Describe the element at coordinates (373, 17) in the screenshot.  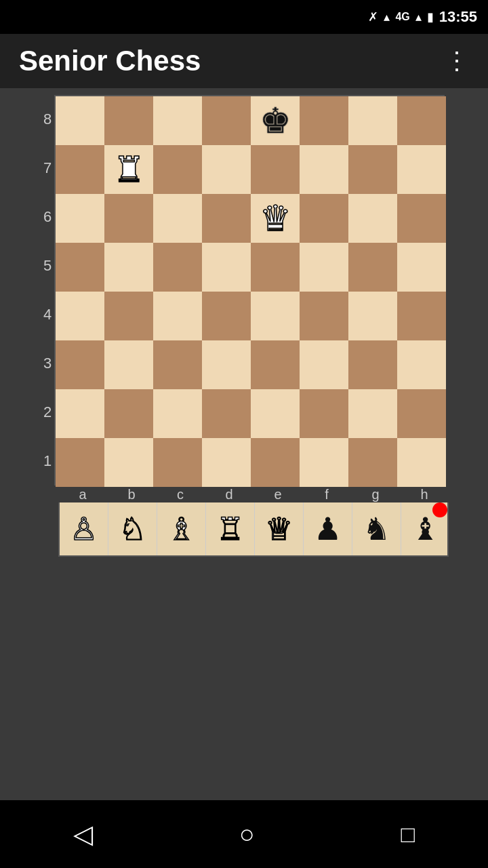
I see `bluetooth-icon: ✗` at that location.